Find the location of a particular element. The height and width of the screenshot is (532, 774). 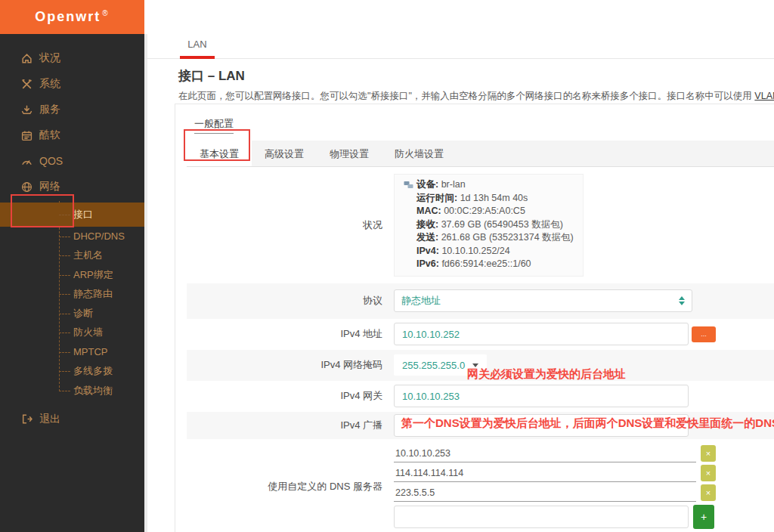

network-submenu: 接口 DHCP/DNS 主机名 ARP绑定 静态路由 is located at coordinates (73, 302).